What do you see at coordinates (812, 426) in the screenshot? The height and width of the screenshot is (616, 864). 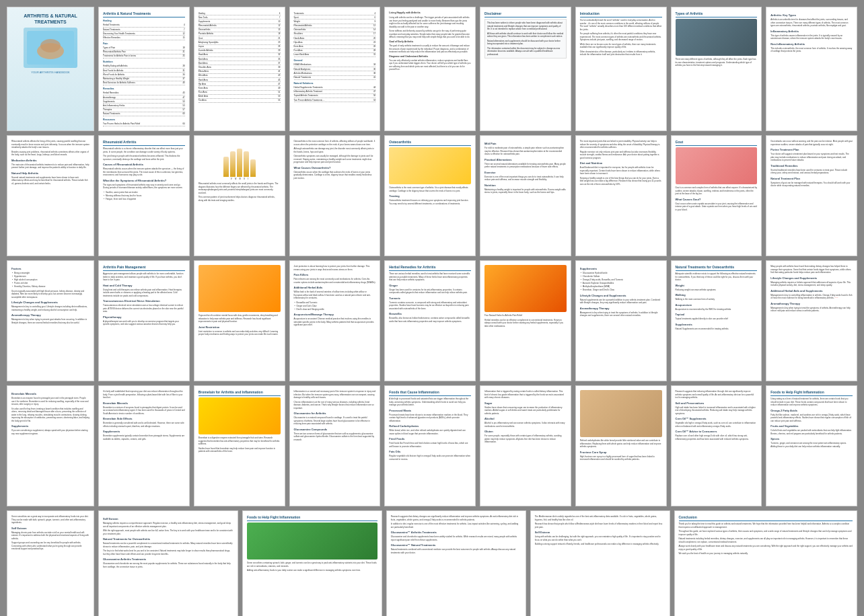 I see `foods-fight-sub2: Fruits and Vegetables` at bounding box center [812, 426].